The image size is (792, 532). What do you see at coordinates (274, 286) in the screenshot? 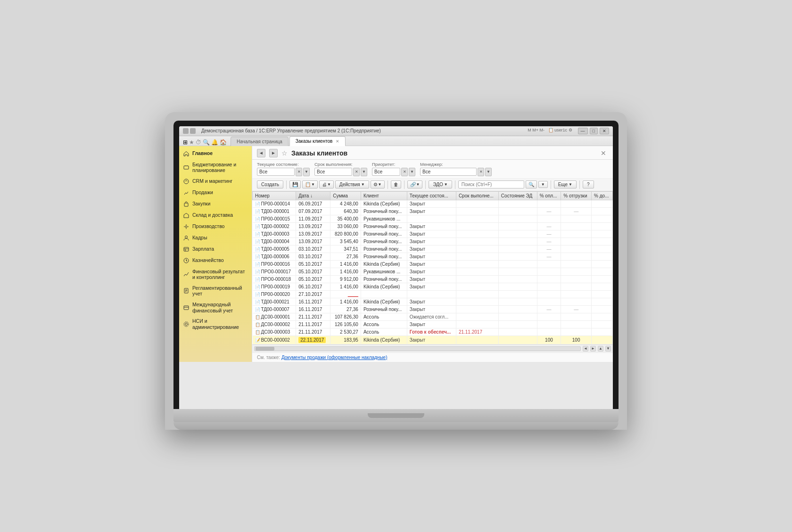
I see `cell-number: 📄ПР00-000019` at bounding box center [274, 286].